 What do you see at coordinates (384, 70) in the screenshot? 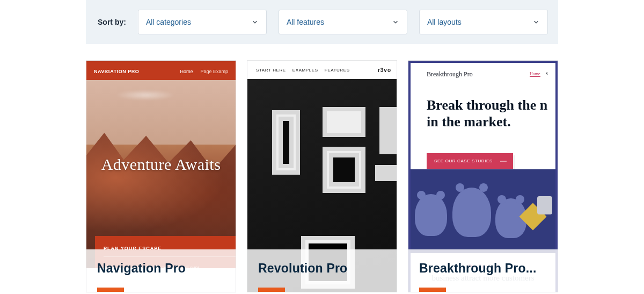
I see `preview-brand: r3vo` at bounding box center [384, 70].